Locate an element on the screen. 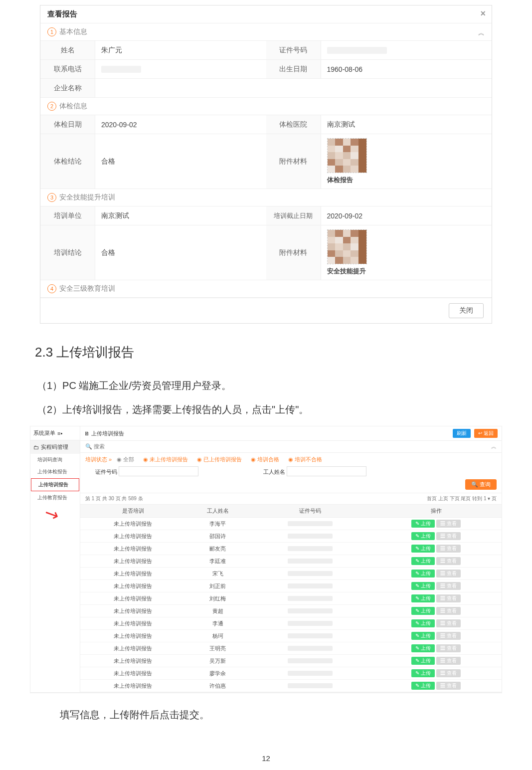  filter-status-label: 培训状态 » is located at coordinates (99, 460).